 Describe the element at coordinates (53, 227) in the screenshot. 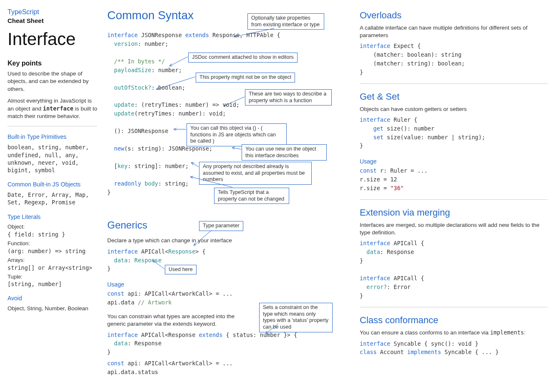

I see `lit-object-label: Object:` at that location.